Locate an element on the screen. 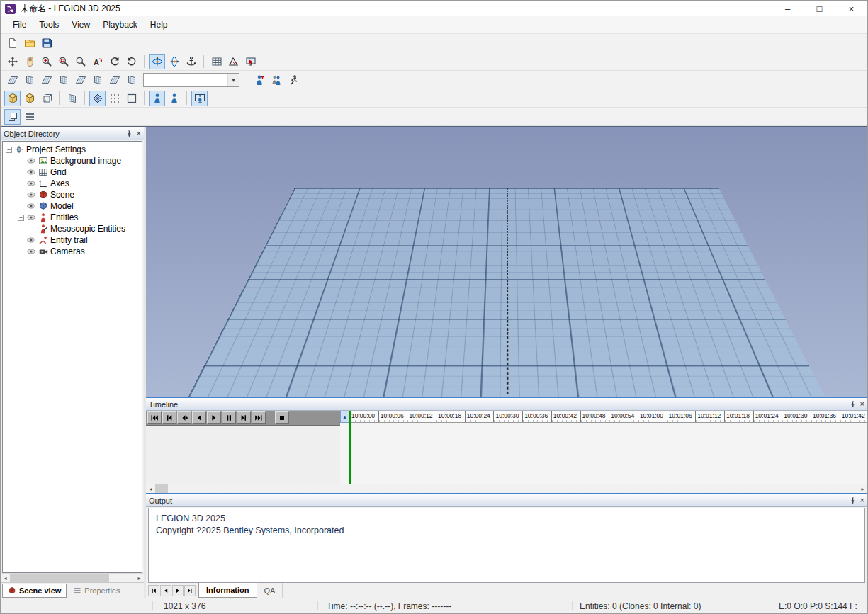 Image resolution: width=868 pixels, height=614 pixels. plane-xz-button is located at coordinates (30, 80).